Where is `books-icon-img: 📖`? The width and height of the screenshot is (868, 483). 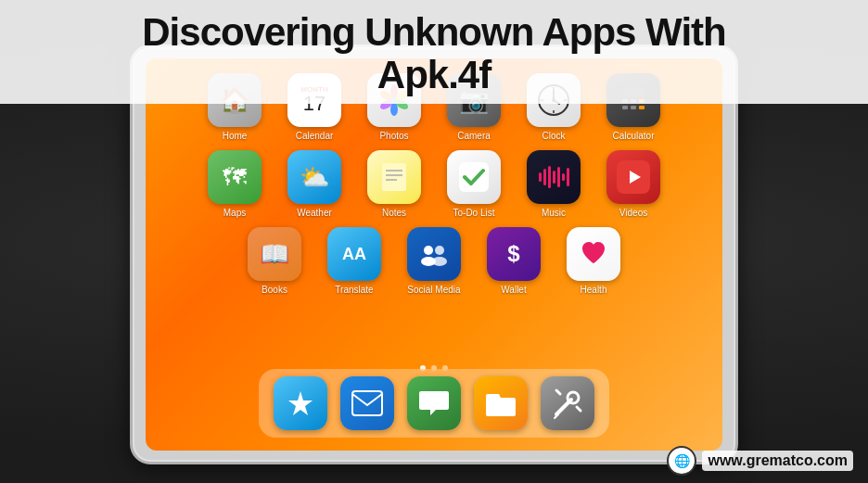 books-icon-img: 📖 is located at coordinates (274, 254).